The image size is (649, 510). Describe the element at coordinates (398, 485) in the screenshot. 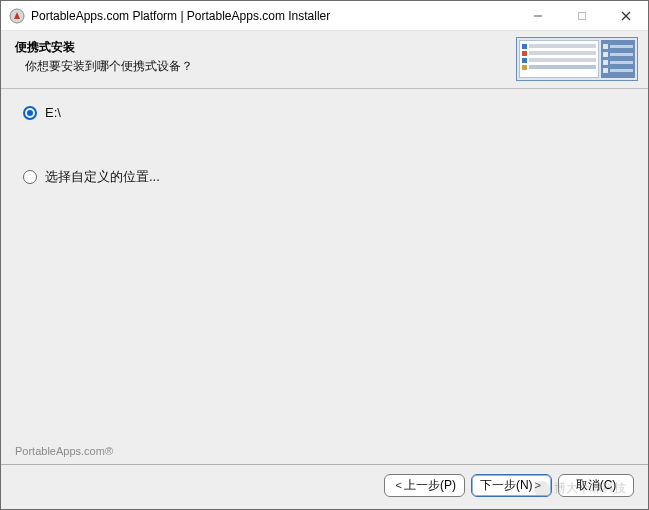

I see `chevron-left-icon: <` at that location.